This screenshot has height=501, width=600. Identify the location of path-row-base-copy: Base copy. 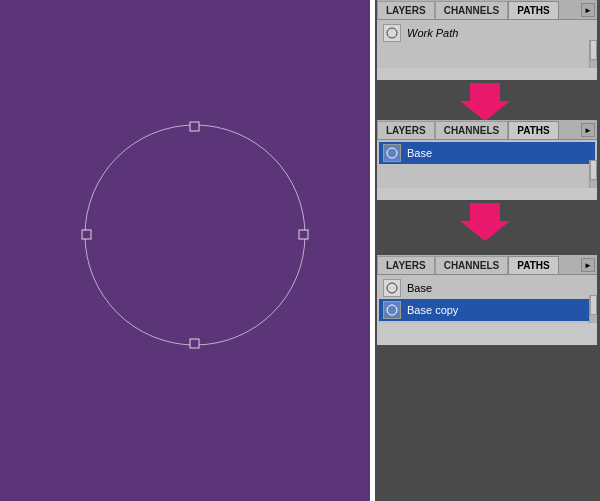
(487, 310).